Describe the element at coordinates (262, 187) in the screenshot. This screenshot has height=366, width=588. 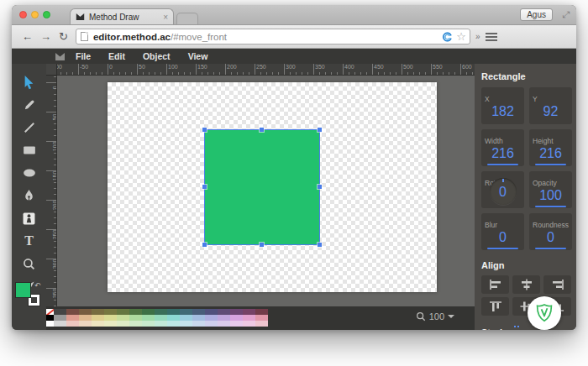
I see `rectangle-shape` at that location.